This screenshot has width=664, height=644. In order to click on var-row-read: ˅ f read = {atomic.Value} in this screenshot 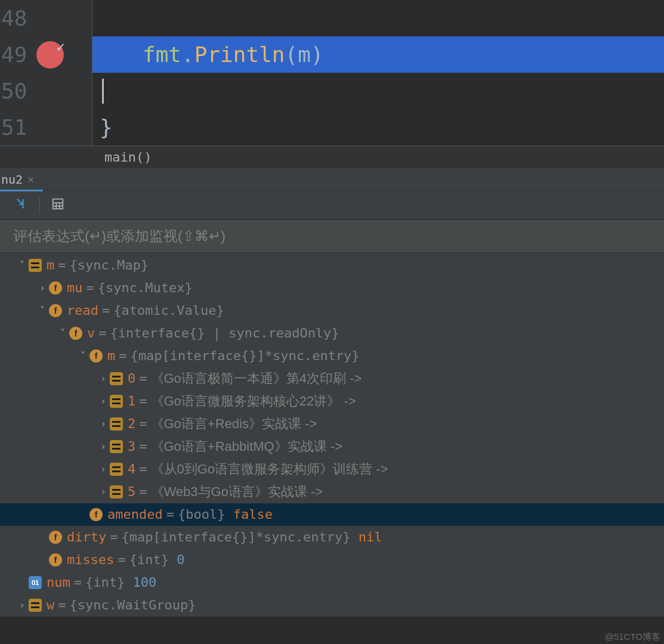, I will do `click(332, 311)`.